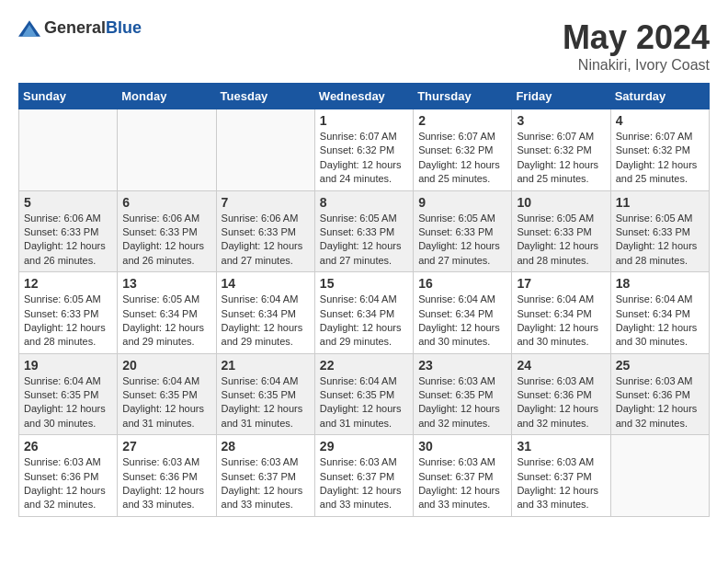 The image size is (728, 563). What do you see at coordinates (660, 121) in the screenshot?
I see `day-number: 4` at bounding box center [660, 121].